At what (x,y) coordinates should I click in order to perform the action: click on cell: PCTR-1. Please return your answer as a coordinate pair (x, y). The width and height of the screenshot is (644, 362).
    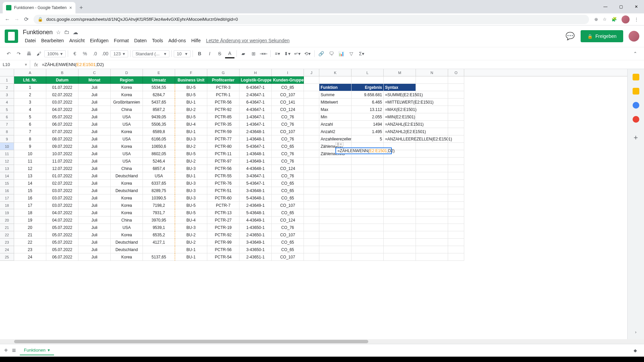
    Looking at the image, I should click on (223, 95).